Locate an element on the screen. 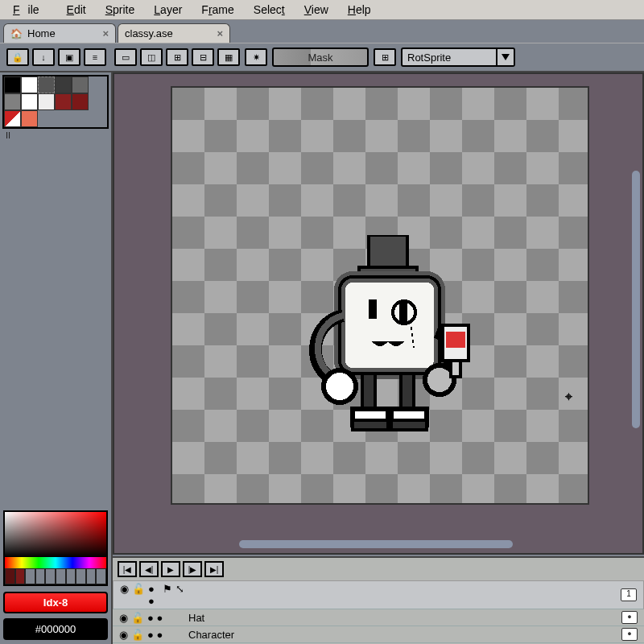  timeline-panel: |◀ ◀| ▶ |▶ ▶| ◉ 🔓 ● ● ⚑ ⤡ 1 ◉ is located at coordinates (378, 601).